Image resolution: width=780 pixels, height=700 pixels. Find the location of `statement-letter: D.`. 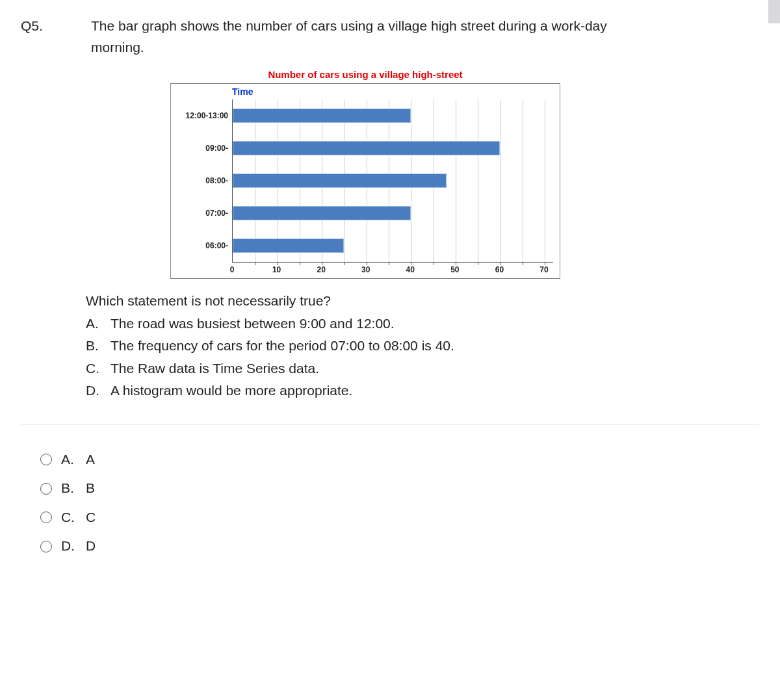

statement-letter: D. is located at coordinates (94, 391).